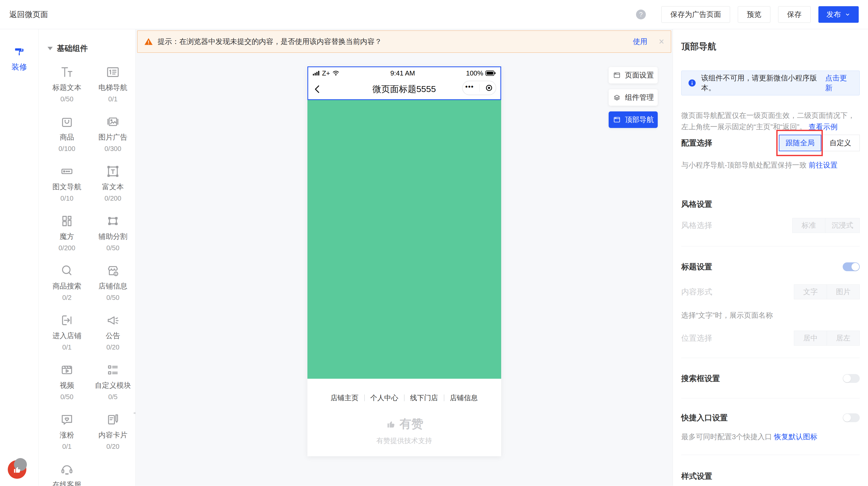 Image resolution: width=868 pixels, height=486 pixels. I want to click on component-count: 0/5, so click(113, 397).